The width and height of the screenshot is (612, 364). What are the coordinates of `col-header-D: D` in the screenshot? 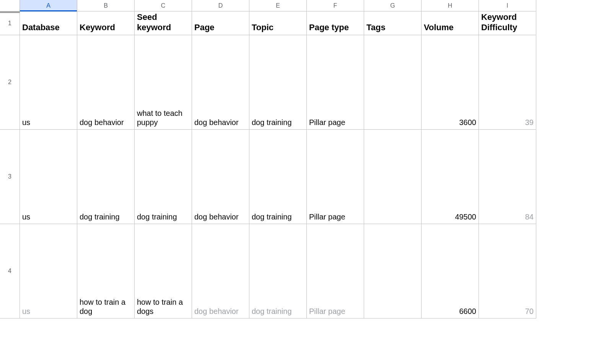 It's located at (221, 6).